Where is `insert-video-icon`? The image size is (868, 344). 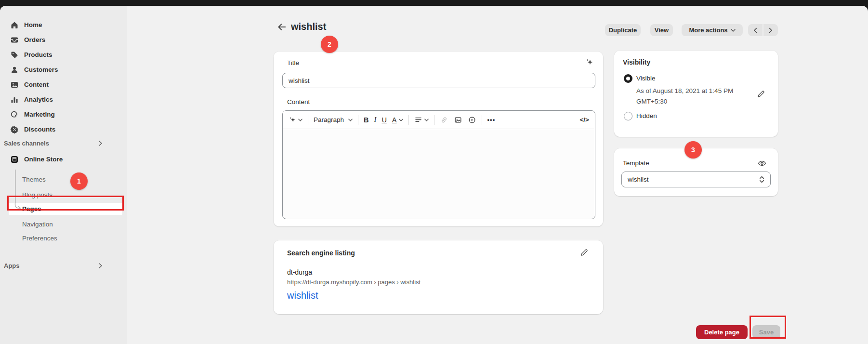
insert-video-icon is located at coordinates (472, 120).